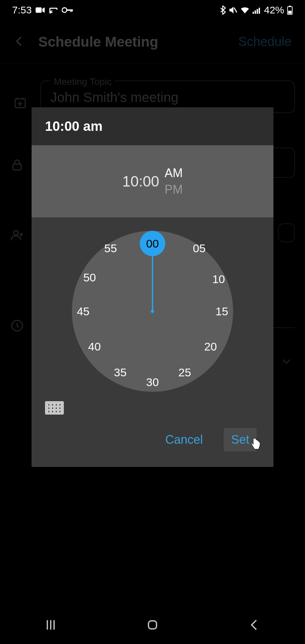  What do you see at coordinates (256, 10) in the screenshot?
I see `status-right: 42%` at bounding box center [256, 10].